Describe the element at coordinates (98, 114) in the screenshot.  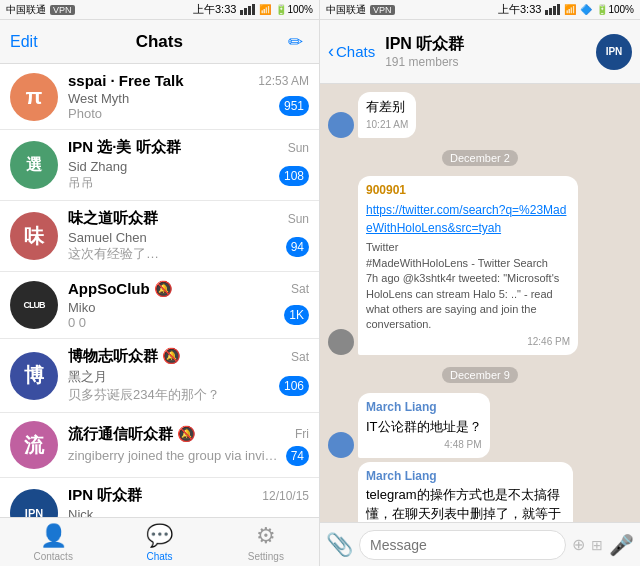
I see `chat-sub-1: Photo` at that location.